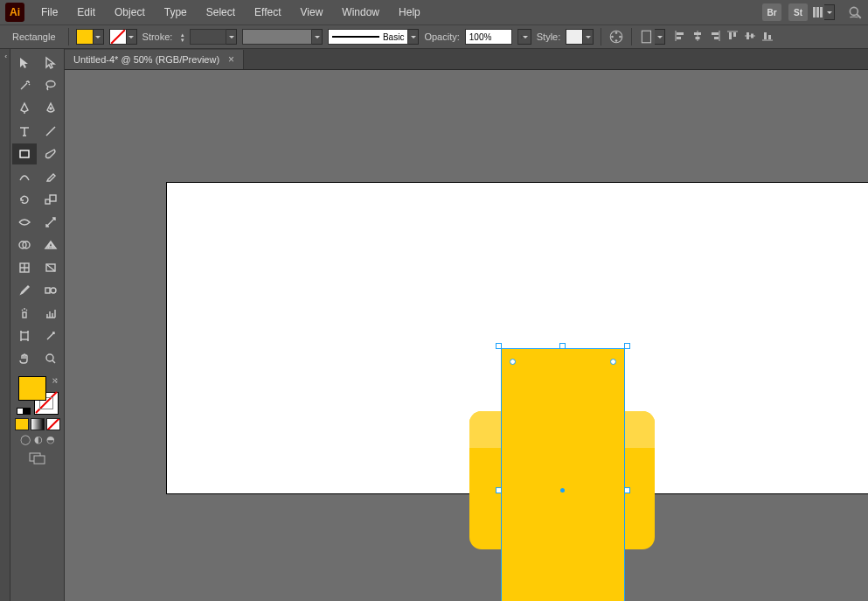 This screenshot has width=868, height=601. What do you see at coordinates (24, 313) in the screenshot?
I see `symbol-sprayer-tool` at bounding box center [24, 313].